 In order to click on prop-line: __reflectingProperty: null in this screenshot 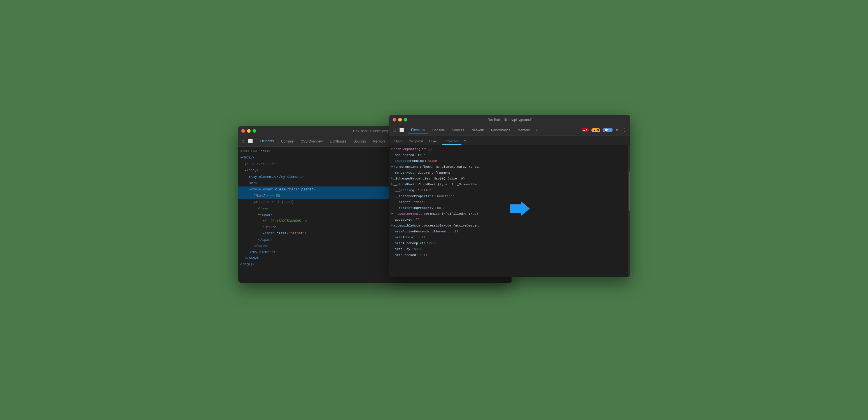, I will do `click(509, 208)`.